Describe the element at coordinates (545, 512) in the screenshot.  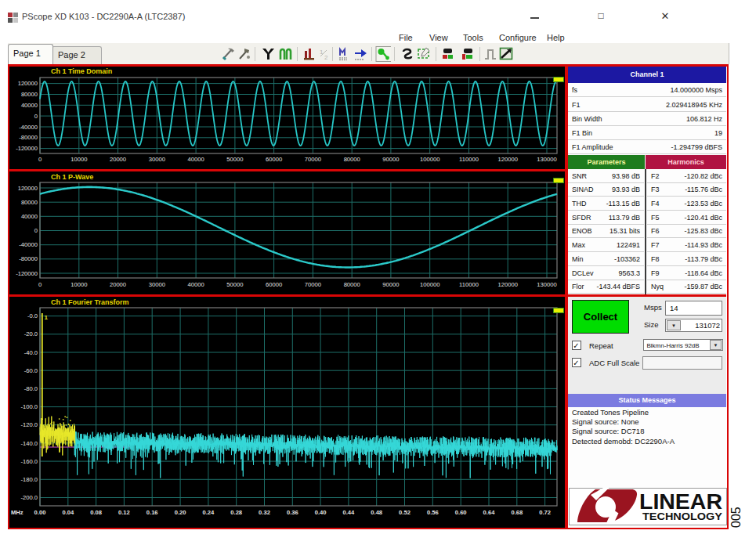
I see `svg-text: 0.72` at that location.